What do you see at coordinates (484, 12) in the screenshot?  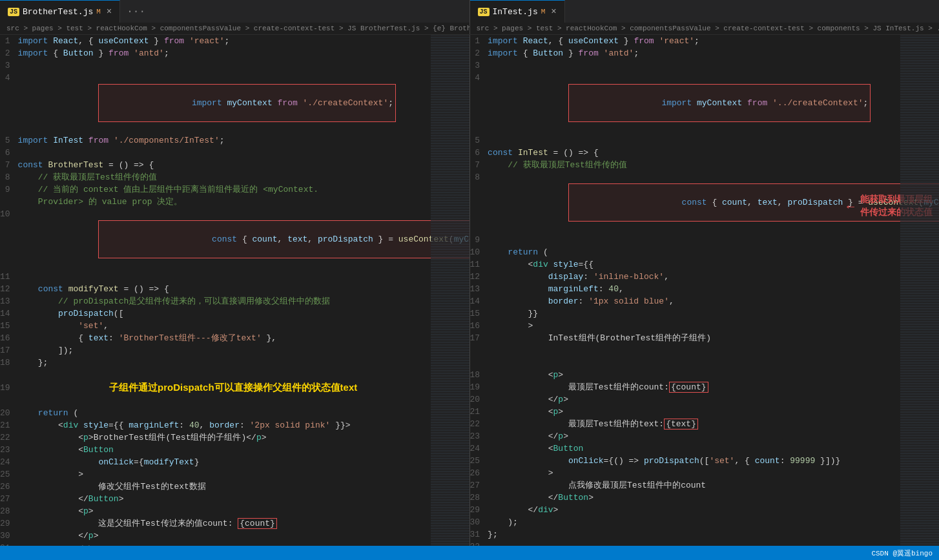 I see `js-icon-right: JS` at bounding box center [484, 12].